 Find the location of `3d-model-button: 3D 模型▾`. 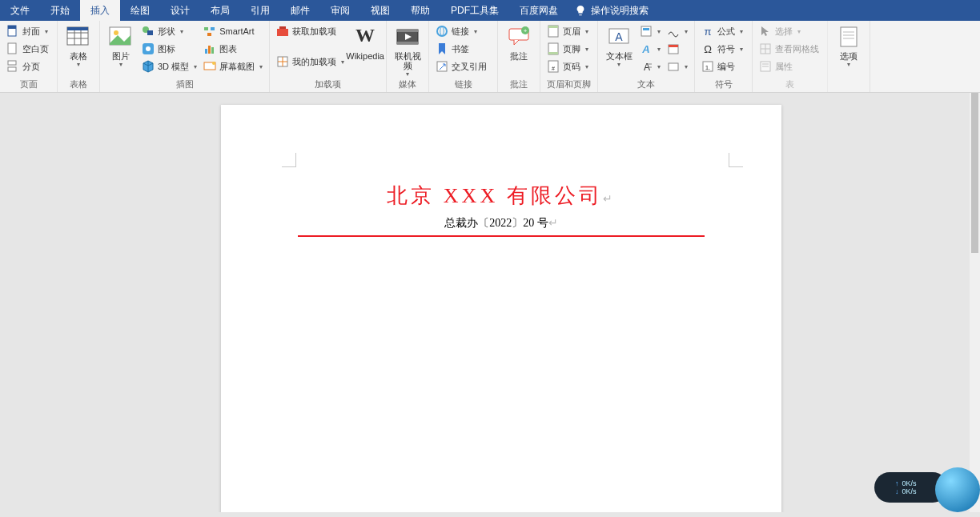

3d-model-button: 3D 模型▾ is located at coordinates (170, 66).